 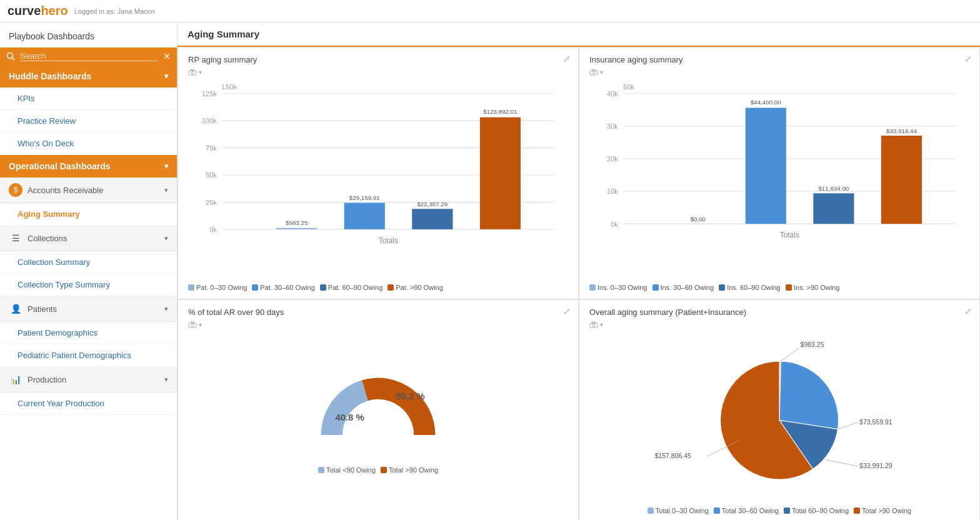 I want to click on donut-svg: 40.8 % 59.2 %, so click(x=378, y=399).